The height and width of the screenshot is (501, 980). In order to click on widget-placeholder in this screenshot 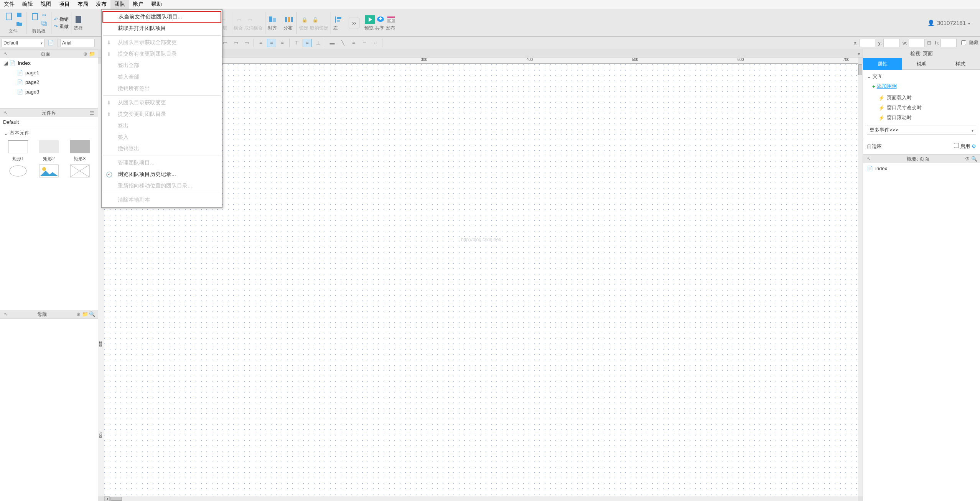, I will do `click(80, 171)`.